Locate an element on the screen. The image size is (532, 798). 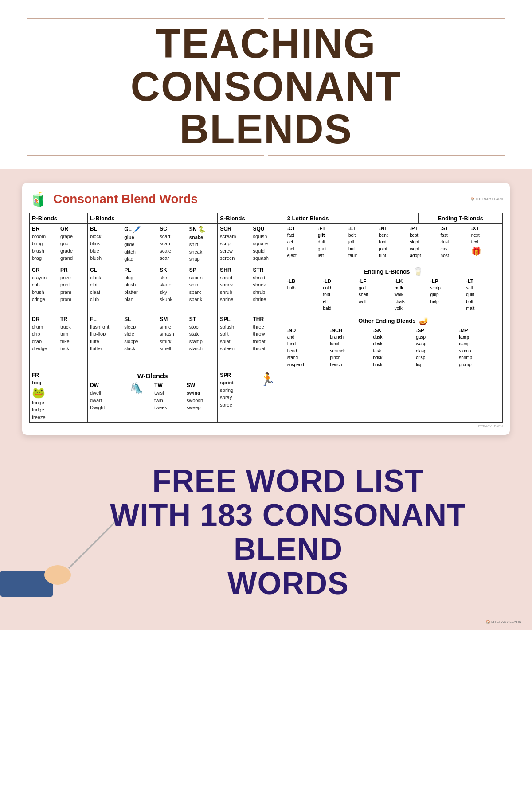
ending-t-blends-cell: -CT fact act tact eject -FT gift drift g… is located at coordinates (394, 244).